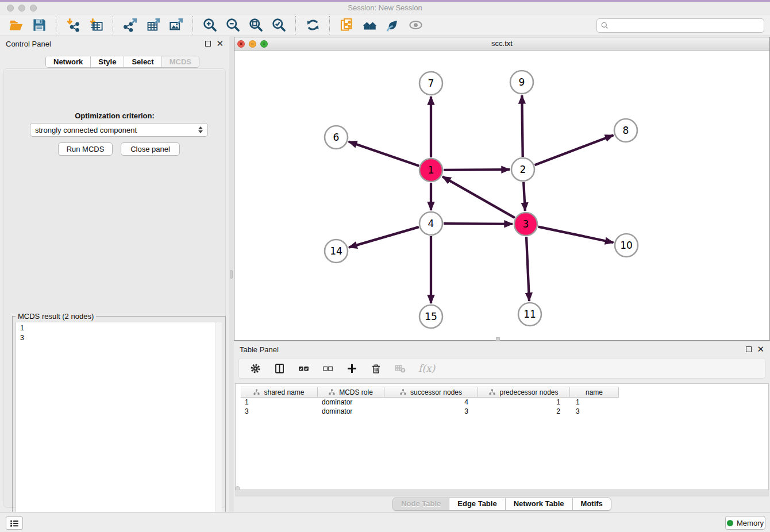 The width and height of the screenshot is (770, 532). Describe the element at coordinates (96, 25) in the screenshot. I see `import-table-icon` at that location.